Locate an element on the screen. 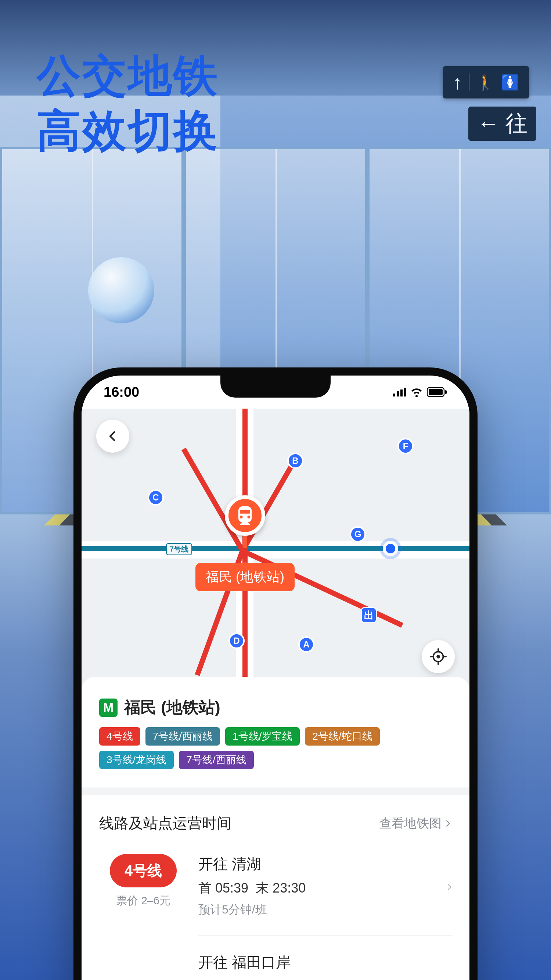  notch is located at coordinates (275, 387).